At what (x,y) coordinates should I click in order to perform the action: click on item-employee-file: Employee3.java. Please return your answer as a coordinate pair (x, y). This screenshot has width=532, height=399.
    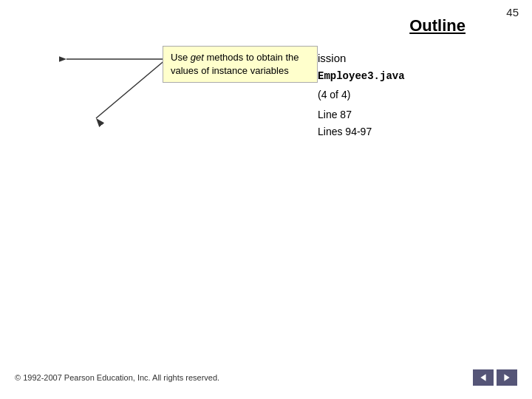
    Looking at the image, I should click on (361, 76).